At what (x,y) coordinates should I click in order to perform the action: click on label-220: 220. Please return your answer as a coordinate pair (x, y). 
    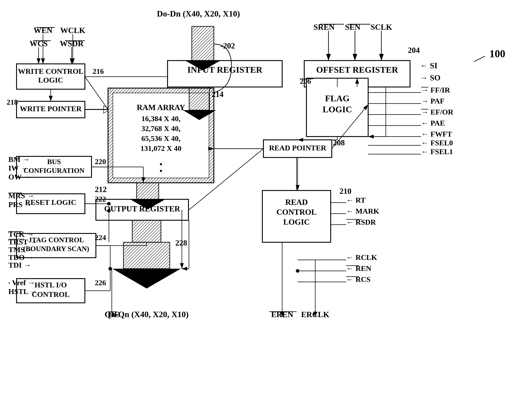
    Looking at the image, I should click on (100, 162).